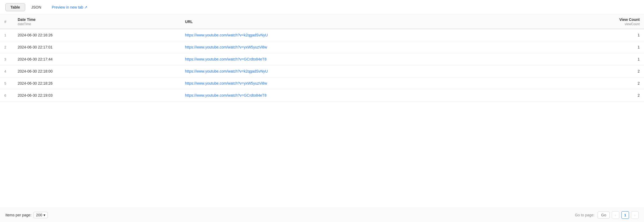 The image size is (644, 222). Describe the element at coordinates (322, 35) in the screenshot. I see `table-row: 12024-06-30 22:16:26https://www.youtube.…` at that location.